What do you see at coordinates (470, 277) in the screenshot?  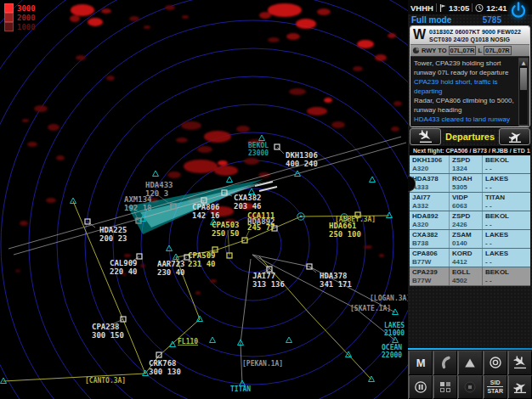 I see `flight-strip: CPA239B77WEGLL4502BEKOL- -` at bounding box center [470, 277].